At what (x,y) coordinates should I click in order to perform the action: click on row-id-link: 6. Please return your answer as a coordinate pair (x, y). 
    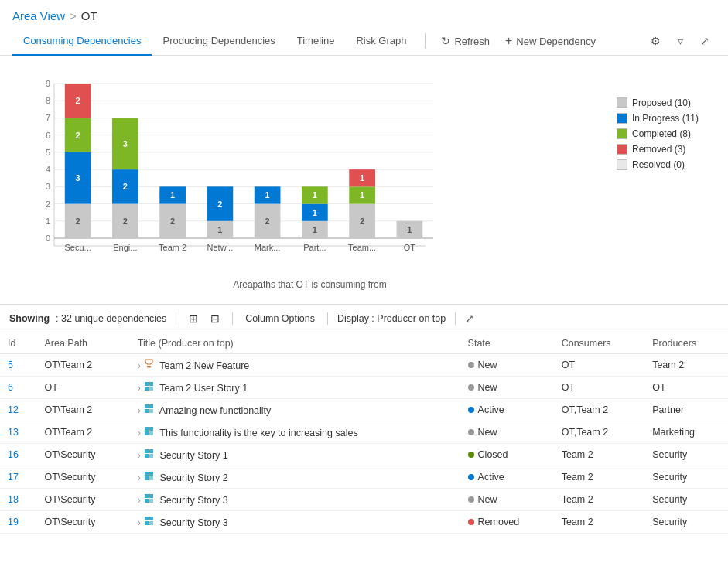
    Looking at the image, I should click on (11, 387).